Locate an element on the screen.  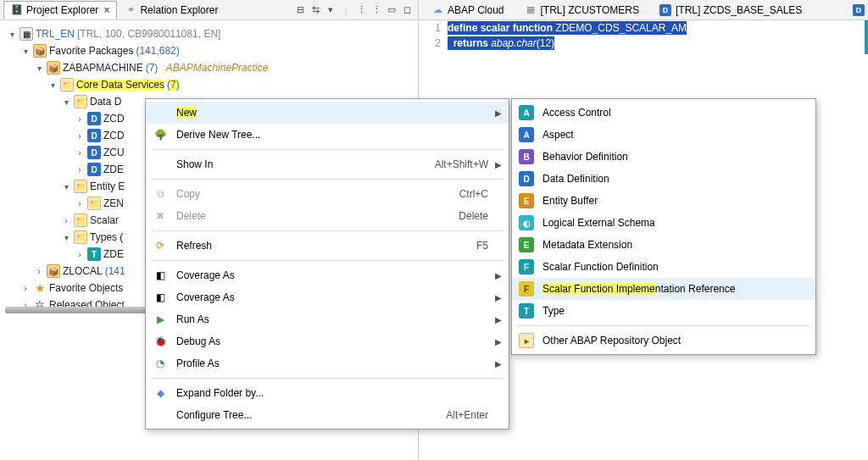
view-menu-icon: ⋮ is located at coordinates (376, 10).